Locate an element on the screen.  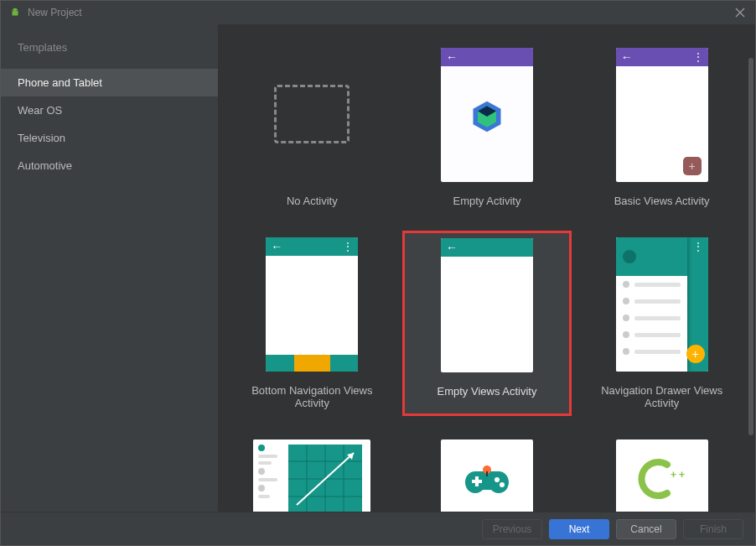
template-label: No Activity is located at coordinates (312, 201).